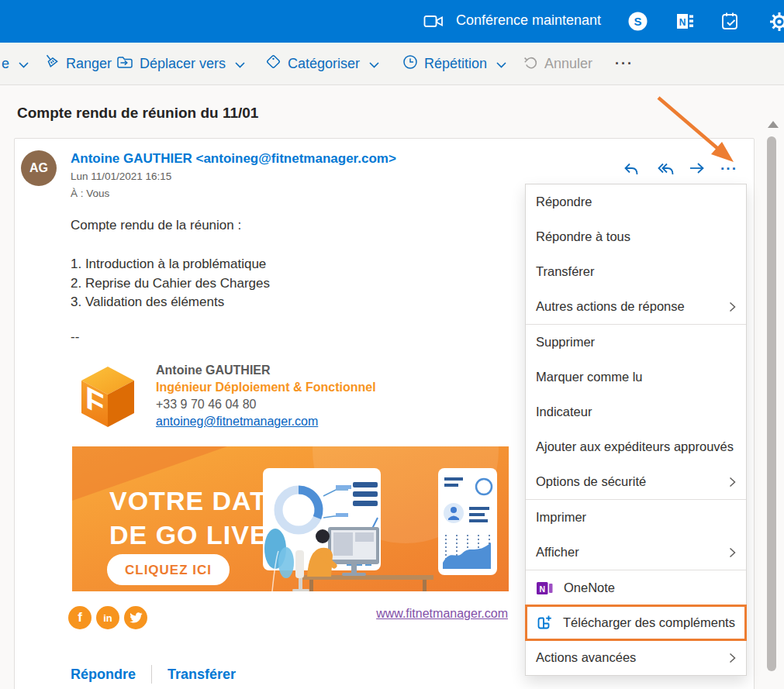 This screenshot has height=689, width=784. Describe the element at coordinates (636, 657) in the screenshot. I see `menu-item-advanced-actions: Actions avancées` at that location.